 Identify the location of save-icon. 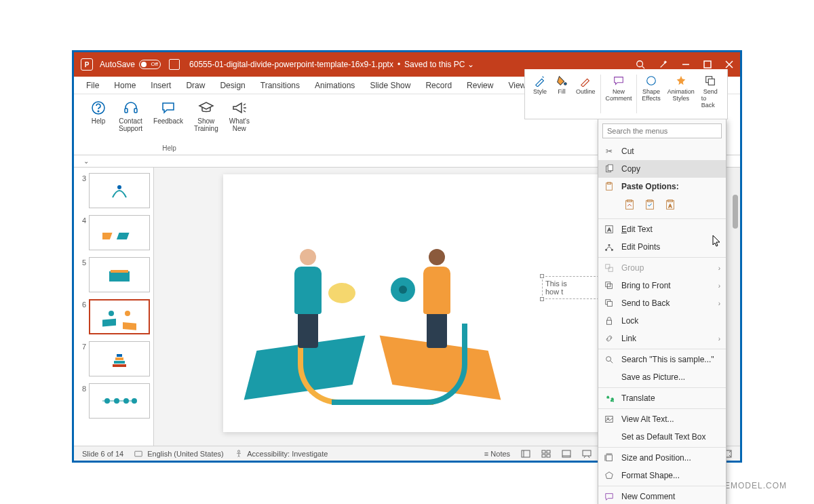
(174, 64).